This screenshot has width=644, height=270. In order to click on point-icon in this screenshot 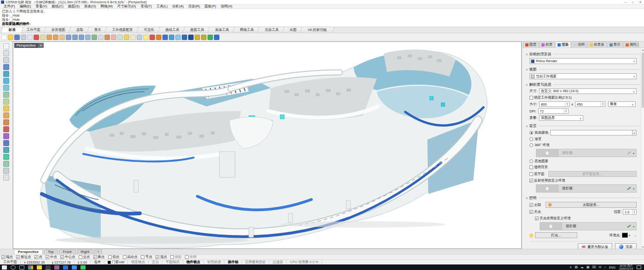, I will do `click(6, 60)`.